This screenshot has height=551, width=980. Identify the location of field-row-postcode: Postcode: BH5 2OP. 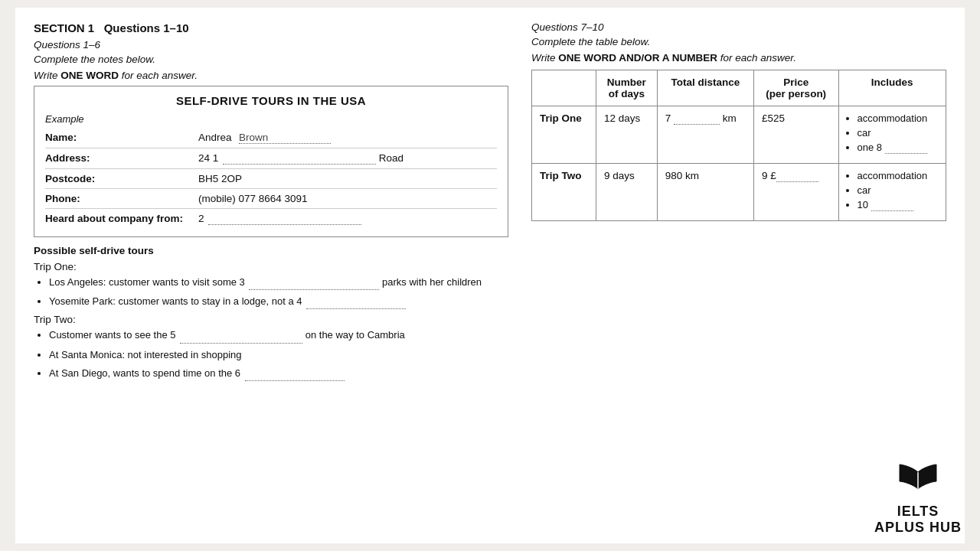
(271, 179).